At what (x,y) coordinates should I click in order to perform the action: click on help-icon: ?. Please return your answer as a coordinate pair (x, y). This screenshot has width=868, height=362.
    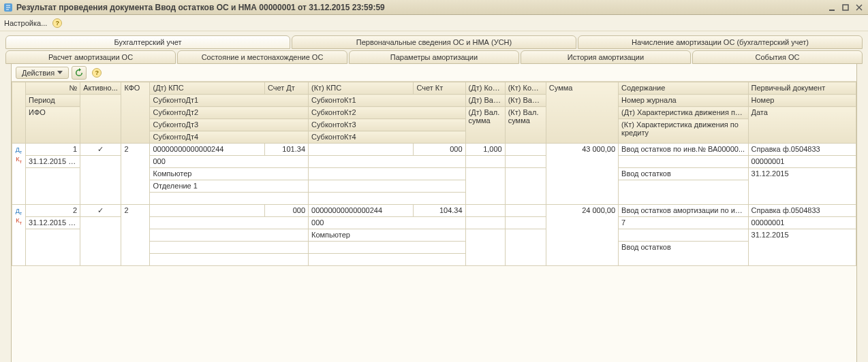
    Looking at the image, I should click on (57, 23).